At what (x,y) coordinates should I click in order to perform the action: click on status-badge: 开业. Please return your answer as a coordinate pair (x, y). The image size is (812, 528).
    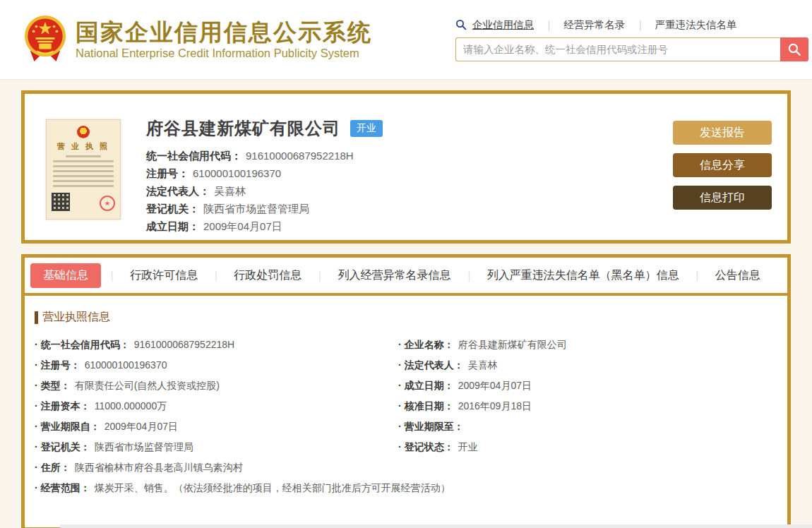
    Looking at the image, I should click on (366, 128).